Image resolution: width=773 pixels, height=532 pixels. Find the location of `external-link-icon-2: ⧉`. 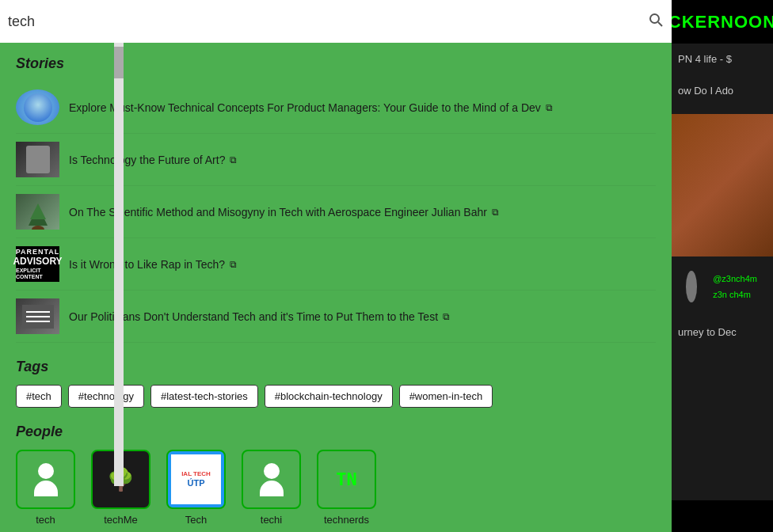

external-link-icon-2: ⧉ is located at coordinates (233, 160).